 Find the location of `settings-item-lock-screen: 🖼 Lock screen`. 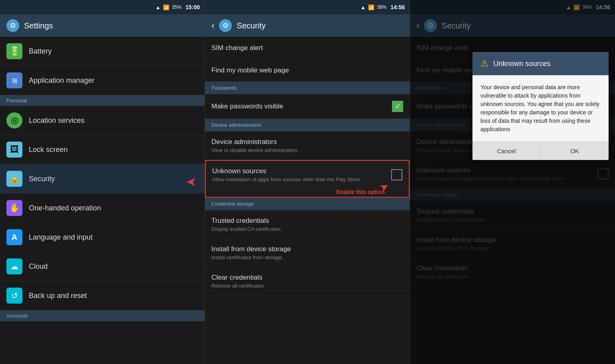

settings-item-lock-screen: 🖼 Lock screen is located at coordinates (102, 150).